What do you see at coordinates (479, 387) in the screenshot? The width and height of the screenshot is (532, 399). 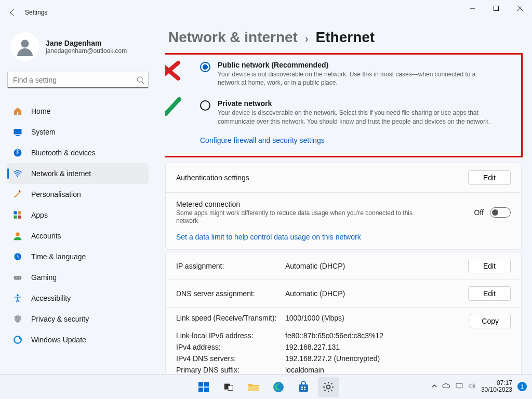 I see `system-tray: 07:17 30/10/2023 1` at bounding box center [479, 387].